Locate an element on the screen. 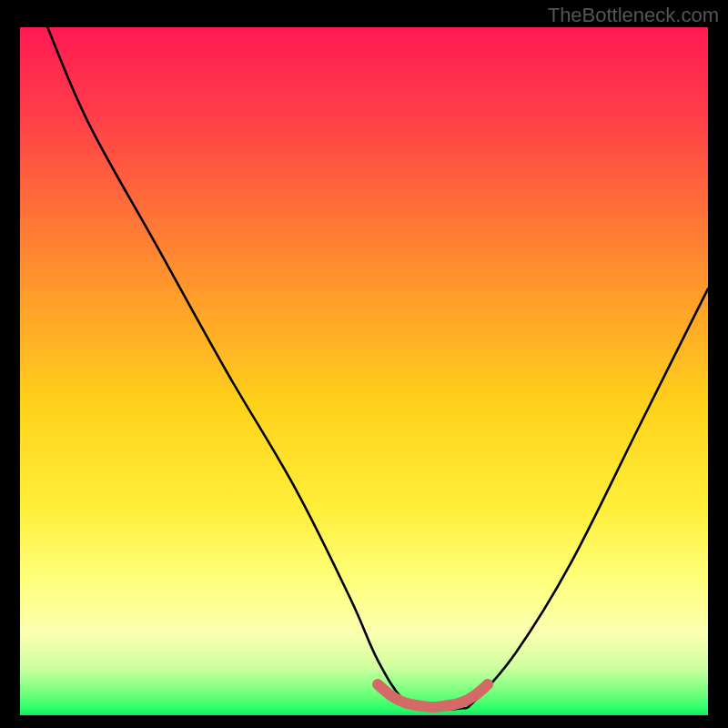  watermark-text: TheBottleneck.com is located at coordinates (633, 15).